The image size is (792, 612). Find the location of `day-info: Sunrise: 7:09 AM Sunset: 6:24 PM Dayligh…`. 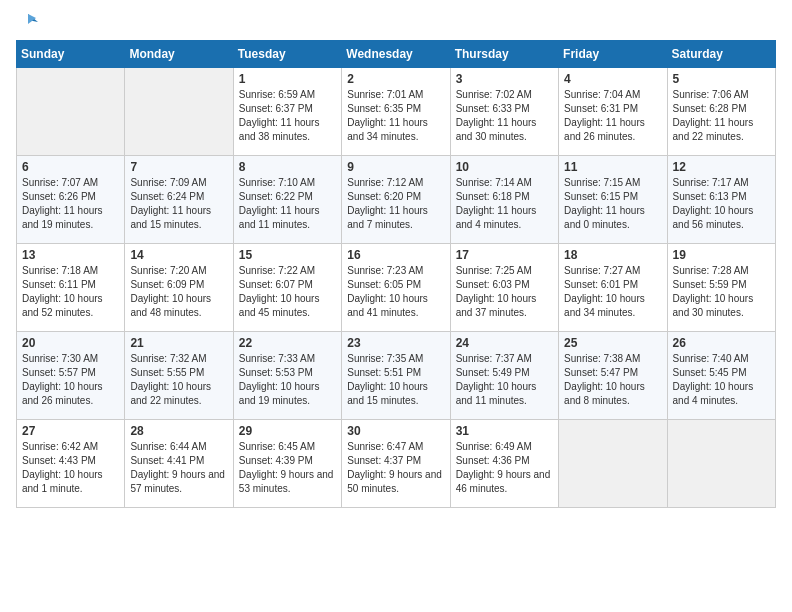

day-info: Sunrise: 7:09 AM Sunset: 6:24 PM Dayligh… is located at coordinates (178, 204).